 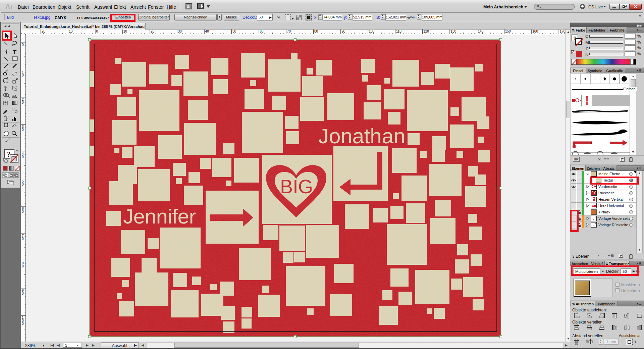 I want to click on svg-text: 160, so click(x=535, y=32).